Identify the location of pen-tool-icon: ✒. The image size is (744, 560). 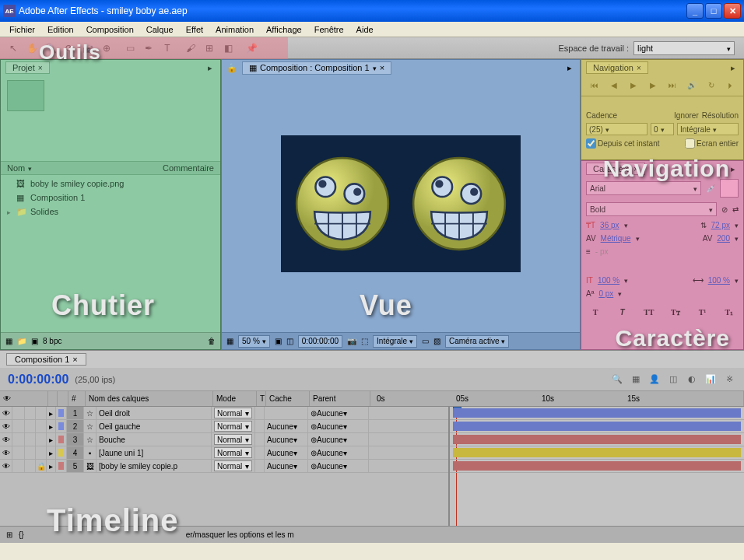
(149, 48).